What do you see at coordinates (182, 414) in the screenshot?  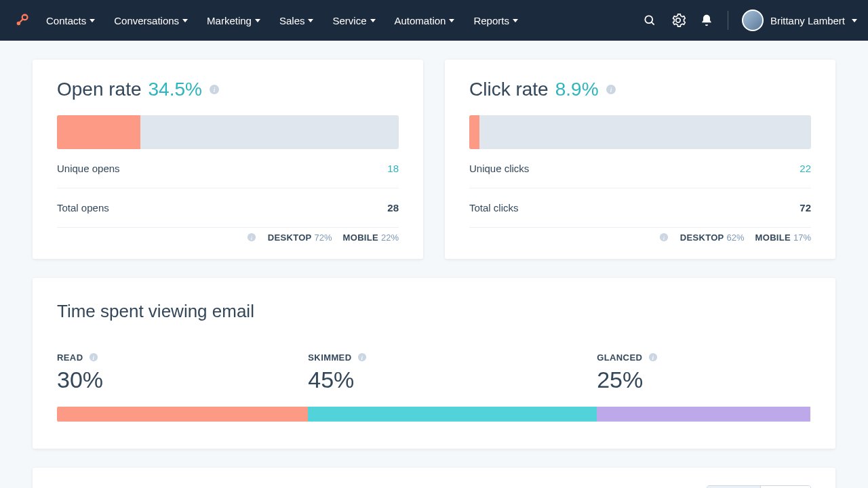 I see `read-segment` at bounding box center [182, 414].